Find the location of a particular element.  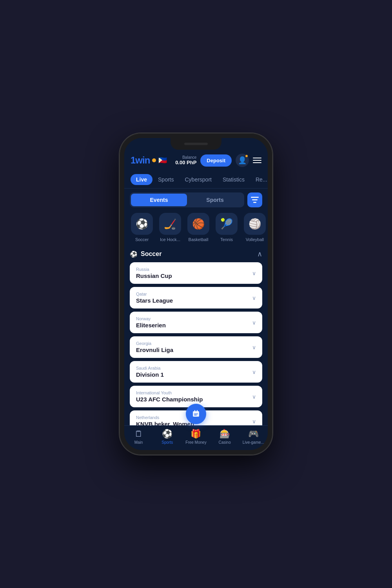

notification-dot is located at coordinates (247, 156).